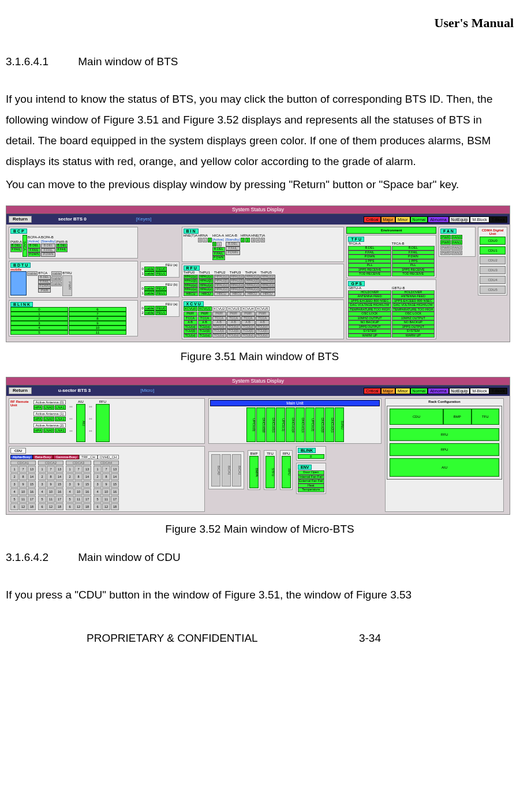  Describe the element at coordinates (270, 472) in the screenshot. I see `stfu: STFU` at that location.